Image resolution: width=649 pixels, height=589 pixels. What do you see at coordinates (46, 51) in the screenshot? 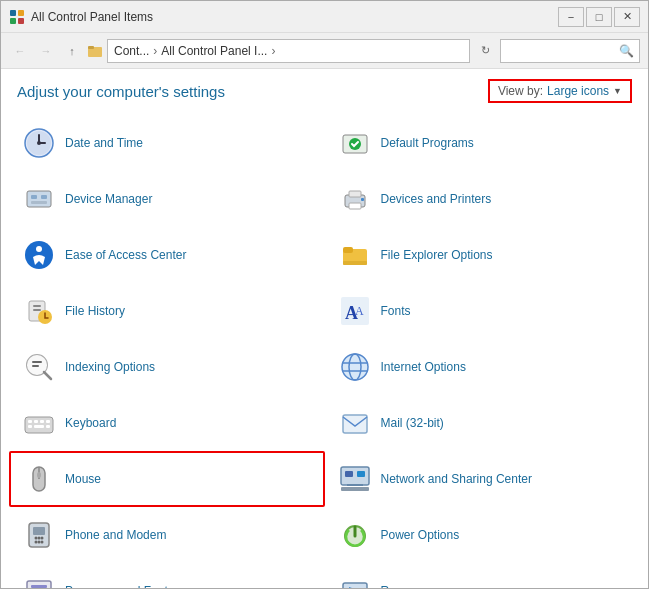
I see `forward-button: →` at bounding box center [46, 51].